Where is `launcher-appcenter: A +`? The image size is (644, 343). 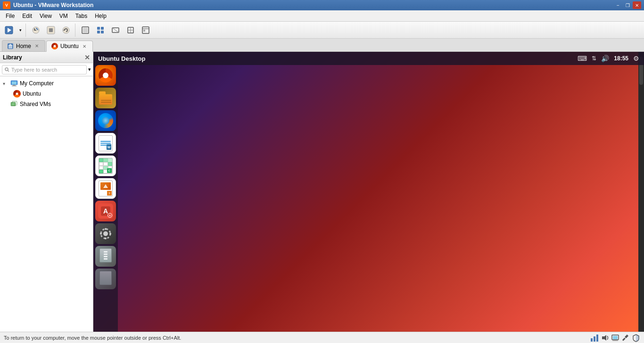 launcher-appcenter: A + is located at coordinates (106, 211).